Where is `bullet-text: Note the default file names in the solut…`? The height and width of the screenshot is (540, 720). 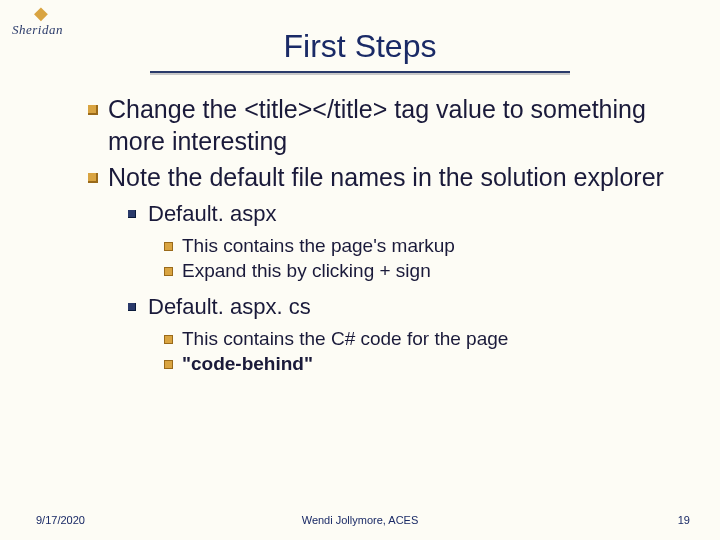 bullet-text: Note the default file names in the solut… is located at coordinates (386, 177).